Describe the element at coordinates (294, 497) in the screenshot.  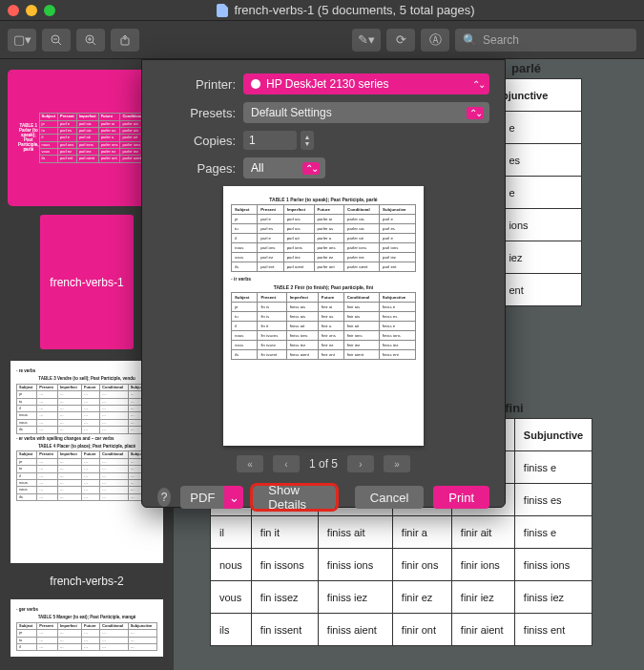
I see `show-details-label: Show Details` at that location.